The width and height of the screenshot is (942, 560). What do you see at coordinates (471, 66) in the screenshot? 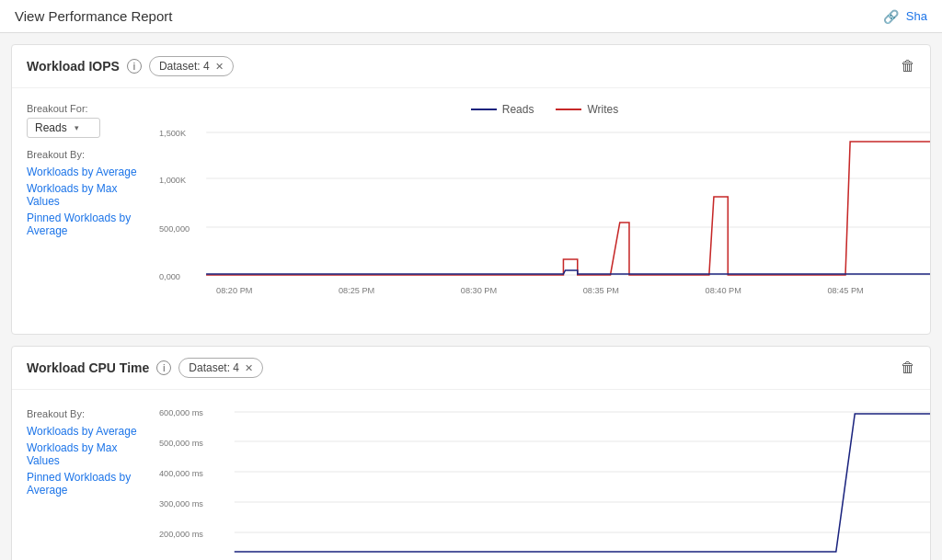
I see `iops-section-header: Workload IOPS i Dataset: 4 ✕ 🗑` at bounding box center [471, 66].